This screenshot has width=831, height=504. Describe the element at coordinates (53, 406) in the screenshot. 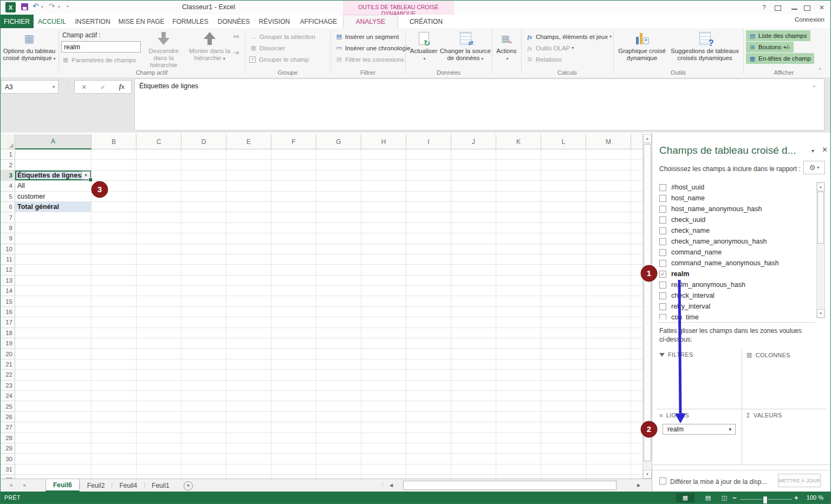

I see `cell-A25` at that location.